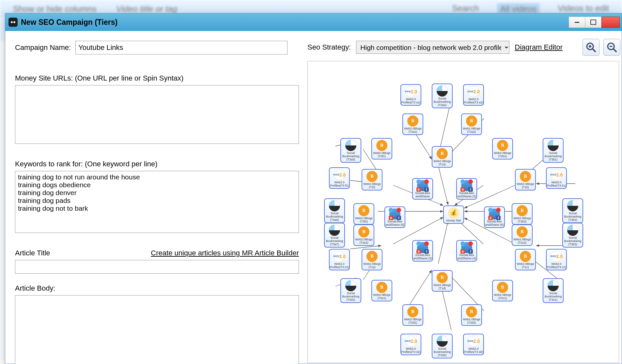 This screenshot has width=622, height=364. What do you see at coordinates (225, 253) in the screenshot?
I see `article-builder-link: Create unique articles using MR Article …` at bounding box center [225, 253].